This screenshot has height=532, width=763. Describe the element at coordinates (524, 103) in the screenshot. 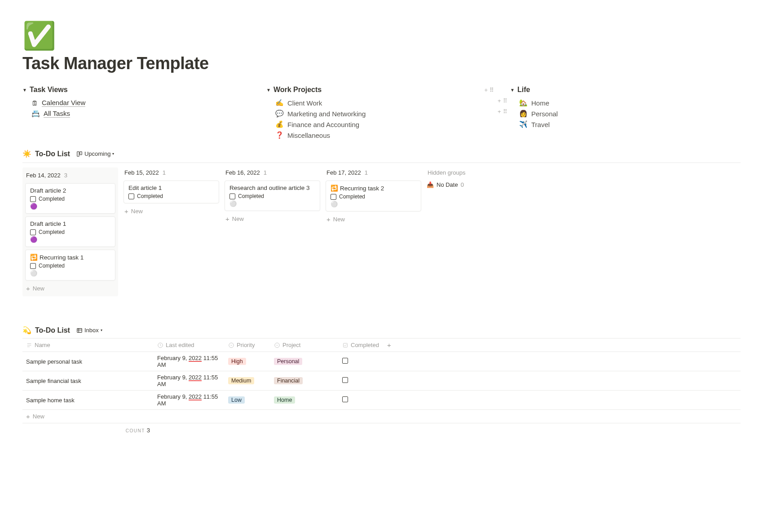

I see `nav-item-icon: 🏡` at that location.